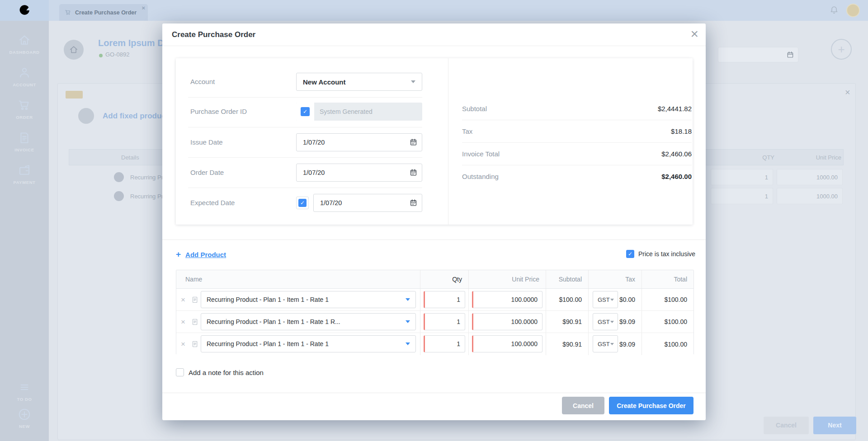 Image resolution: width=868 pixels, height=441 pixels. Describe the element at coordinates (24, 10) in the screenshot. I see `app-logo` at that location.